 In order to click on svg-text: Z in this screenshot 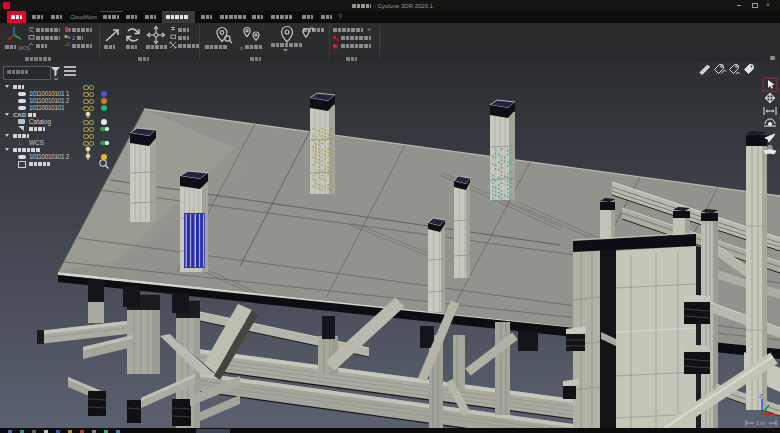, I will do `click(761, 396)`.